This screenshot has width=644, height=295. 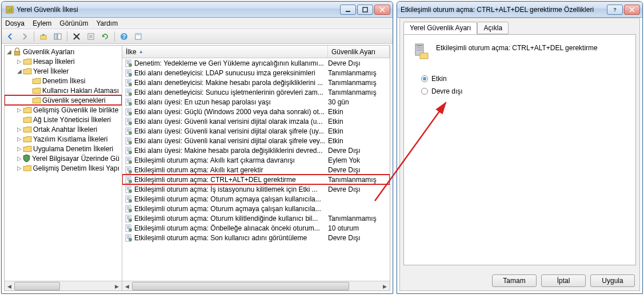 I want to click on forward-button, so click(x=25, y=37).